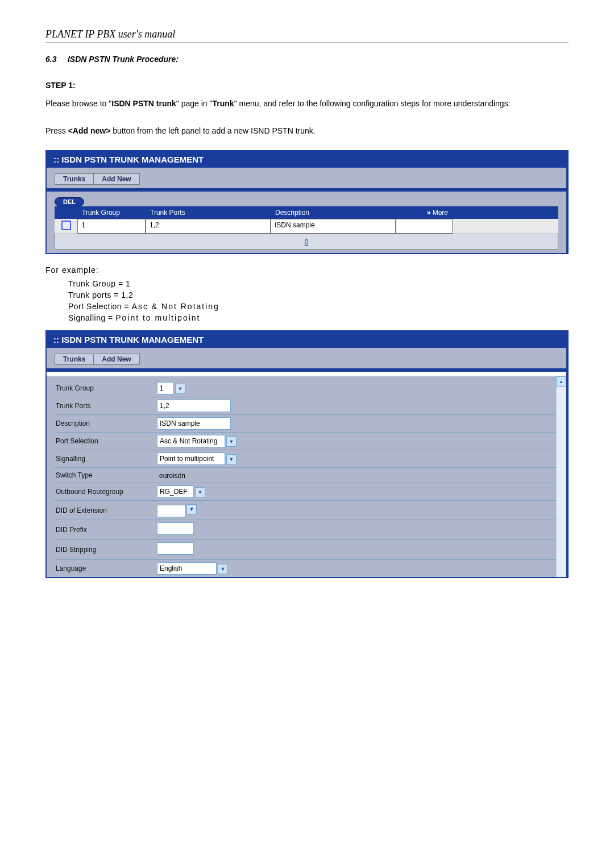 This screenshot has width=614, height=868. Describe the element at coordinates (424, 213) in the screenshot. I see `col-more: » More` at that location.